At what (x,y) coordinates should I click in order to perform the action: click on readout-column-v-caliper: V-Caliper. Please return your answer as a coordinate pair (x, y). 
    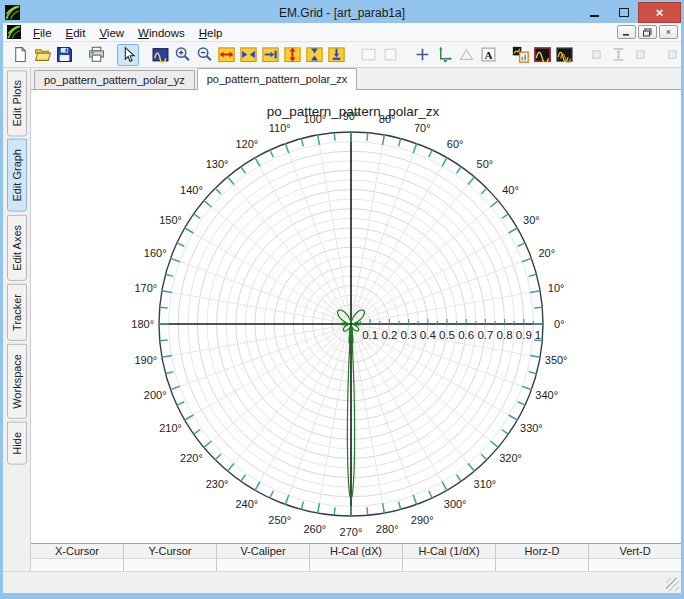
    Looking at the image, I should click on (264, 558).